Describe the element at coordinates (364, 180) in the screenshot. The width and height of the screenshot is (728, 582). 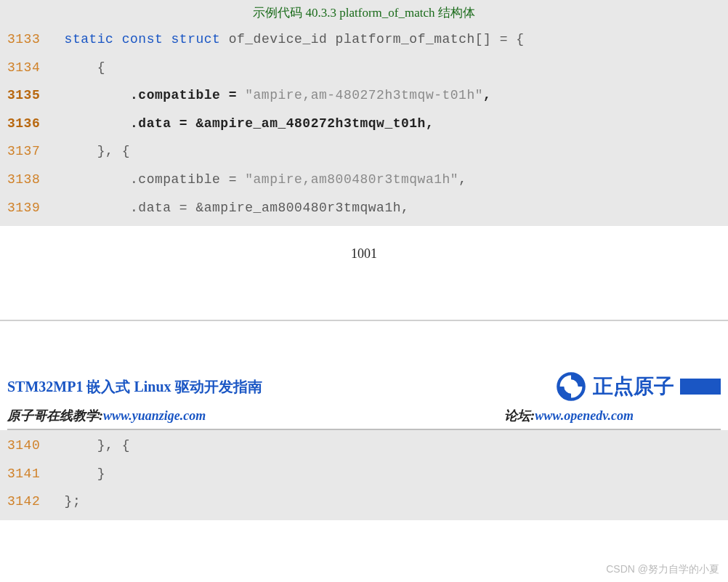
I see `code-line: 3138 .compatible = "ampire,am800480r3tmq…` at that location.